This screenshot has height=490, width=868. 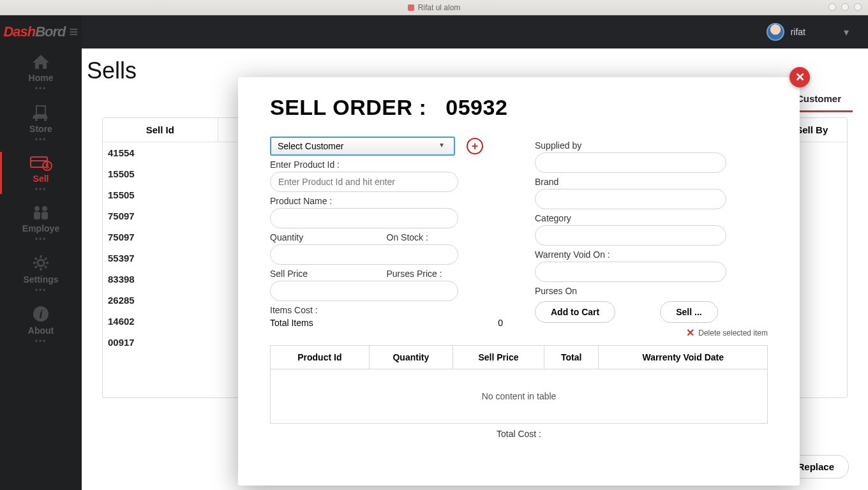 What do you see at coordinates (74, 32) in the screenshot?
I see `hamburger-icon: ≡` at bounding box center [74, 32].